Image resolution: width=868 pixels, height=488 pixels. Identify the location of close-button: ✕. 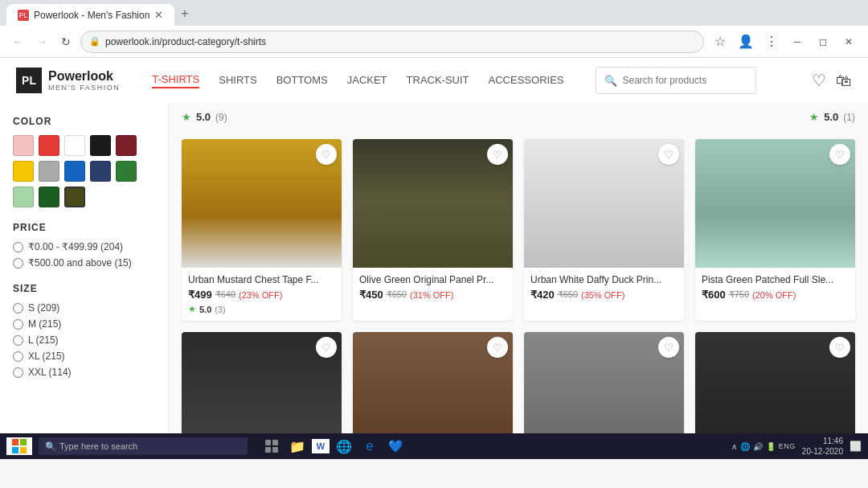
(849, 42).